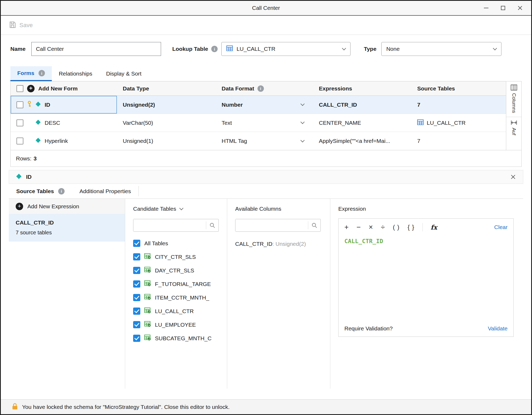 This screenshot has height=415, width=532. What do you see at coordinates (180, 338) in the screenshot?
I see `list-item: SUBCATEG_MNTH_C` at bounding box center [180, 338].